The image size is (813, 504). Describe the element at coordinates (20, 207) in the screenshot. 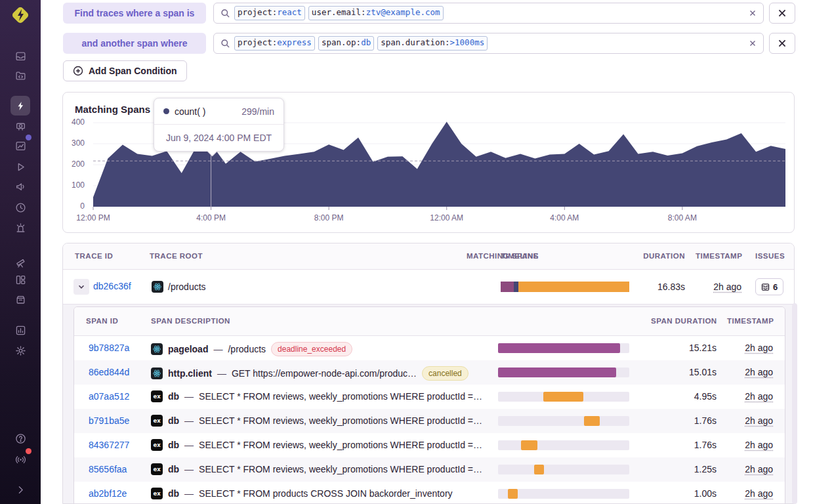

I see `clock-icon` at that location.